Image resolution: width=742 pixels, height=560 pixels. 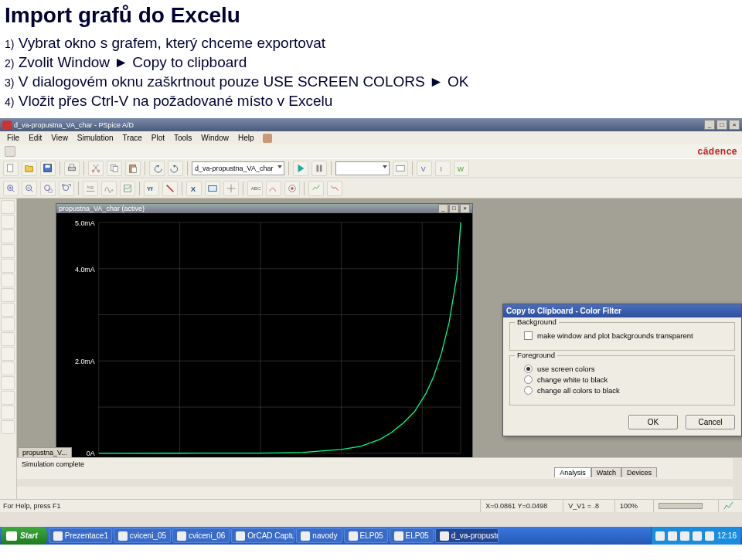 I want to click on minimize-button: _, so click(x=710, y=125).